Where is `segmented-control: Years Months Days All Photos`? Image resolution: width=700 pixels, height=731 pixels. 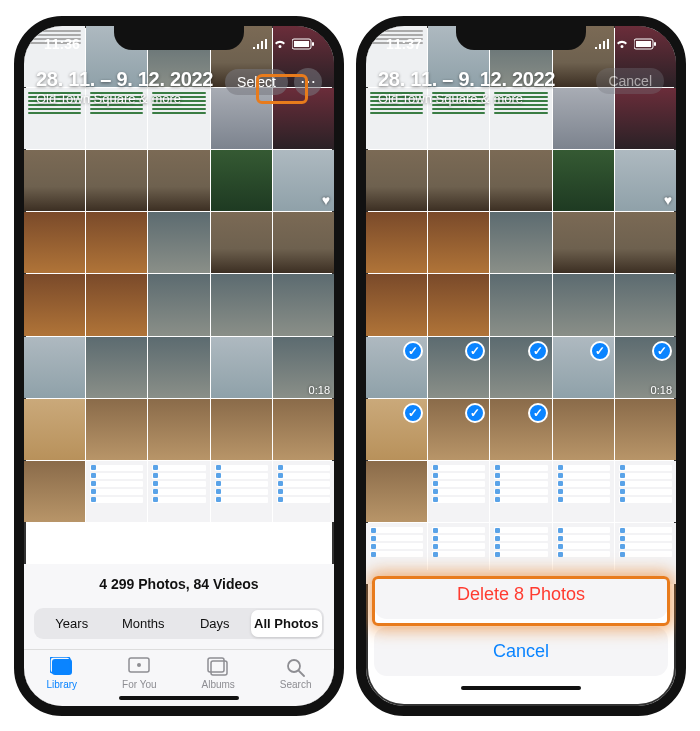 segmented-control: Years Months Days All Photos is located at coordinates (179, 624).